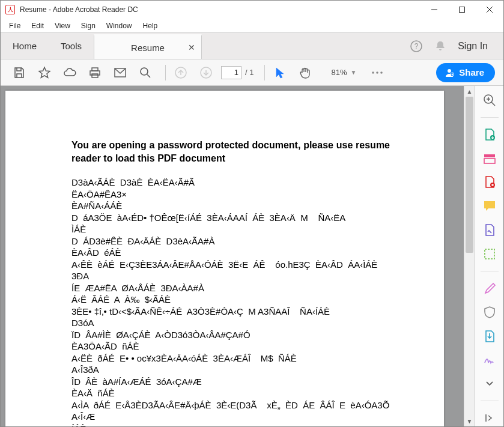  I want to click on titlebar: 人 Resume - Adobe Acrobat Reader DC, so click(252, 10).